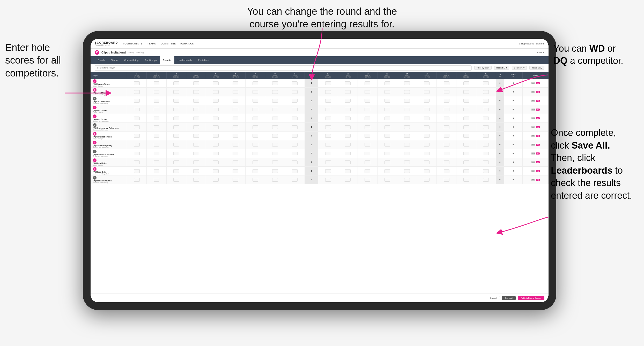 This screenshot has height=346, width=644. I want to click on tab-tee-groups: Tee Groups, so click(151, 60).